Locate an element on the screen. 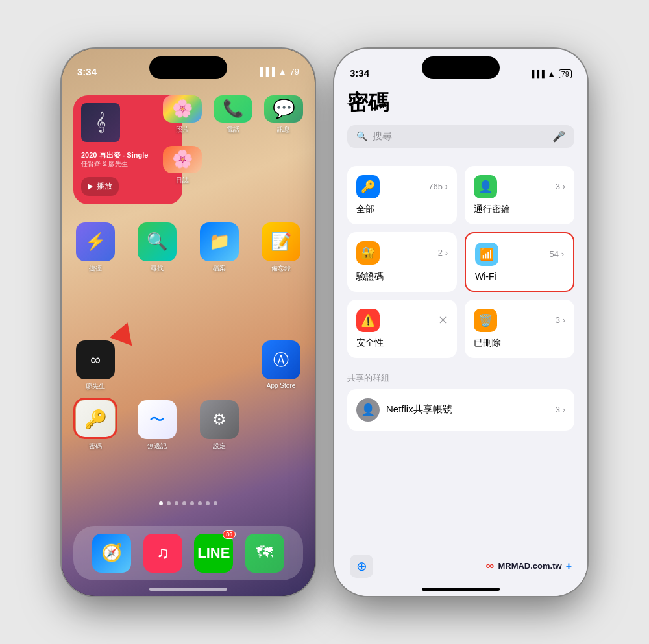 This screenshot has height=644, width=649. verification-icon: 🔐 is located at coordinates (368, 253).